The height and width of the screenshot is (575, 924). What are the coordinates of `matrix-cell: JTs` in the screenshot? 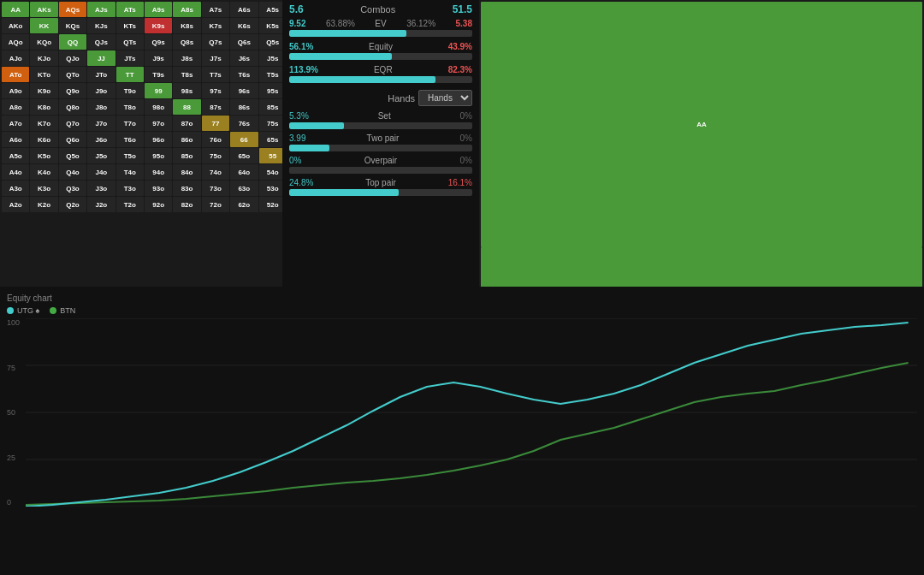 It's located at (130, 58).